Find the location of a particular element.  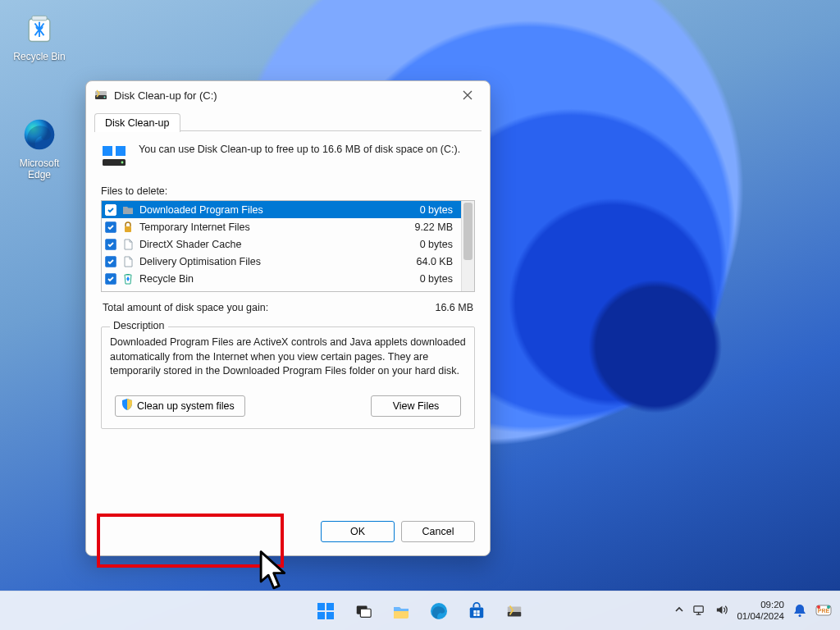

scrollbar-thumb is located at coordinates (468, 231).